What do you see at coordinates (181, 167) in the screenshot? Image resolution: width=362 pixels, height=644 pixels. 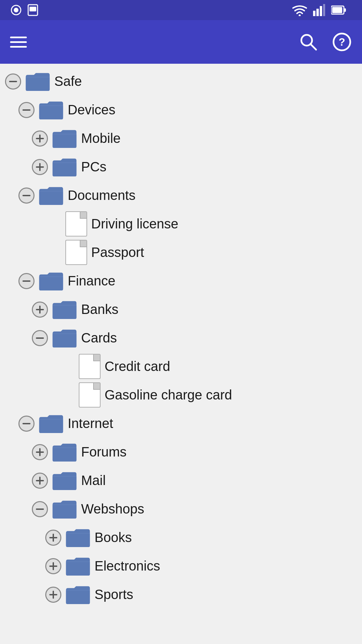 I see `tree-item-pcs: PCs` at bounding box center [181, 167].